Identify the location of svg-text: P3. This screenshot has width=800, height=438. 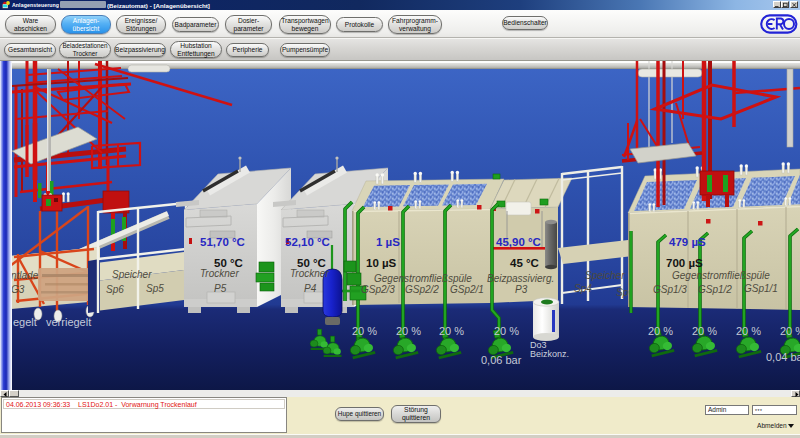
(522, 290).